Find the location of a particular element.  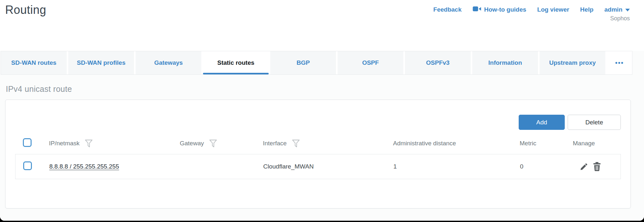

column-administrative-distance: Administrative distance is located at coordinates (456, 143).